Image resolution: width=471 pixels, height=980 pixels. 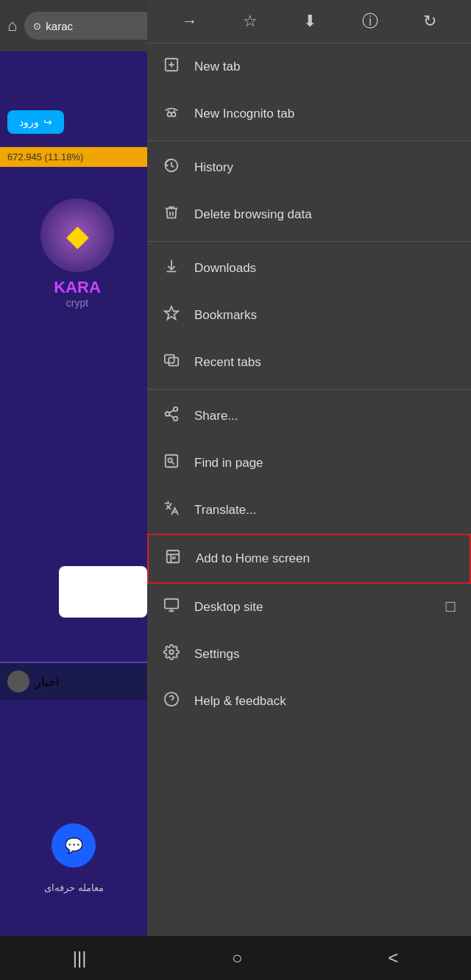 What do you see at coordinates (171, 168) in the screenshot?
I see `history-icon` at bounding box center [171, 168].